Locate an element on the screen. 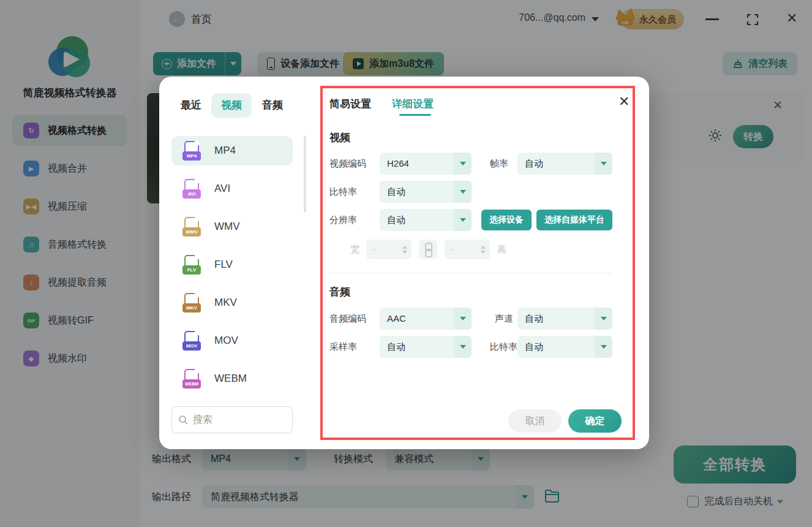  active-tab-underline is located at coordinates (415, 115).